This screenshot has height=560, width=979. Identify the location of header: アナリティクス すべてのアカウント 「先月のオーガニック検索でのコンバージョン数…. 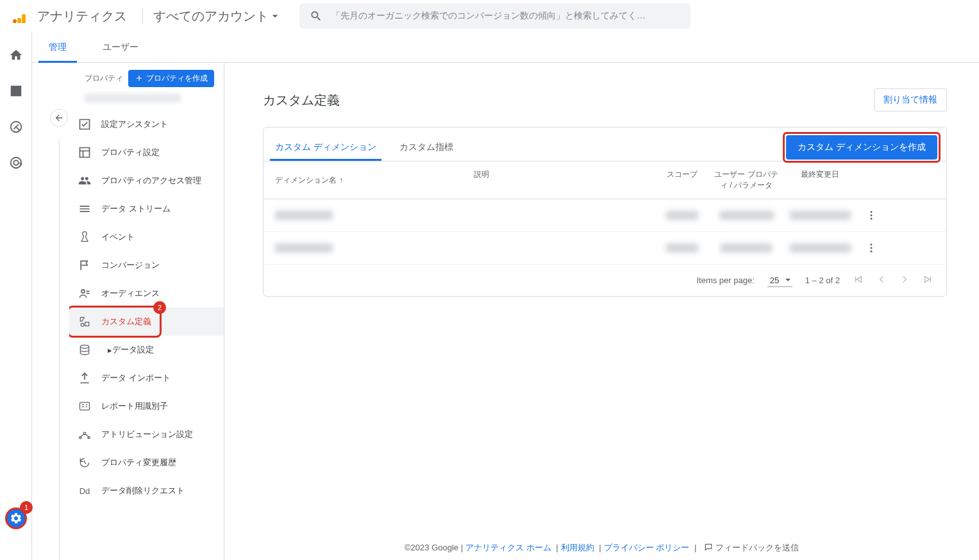
(490, 16).